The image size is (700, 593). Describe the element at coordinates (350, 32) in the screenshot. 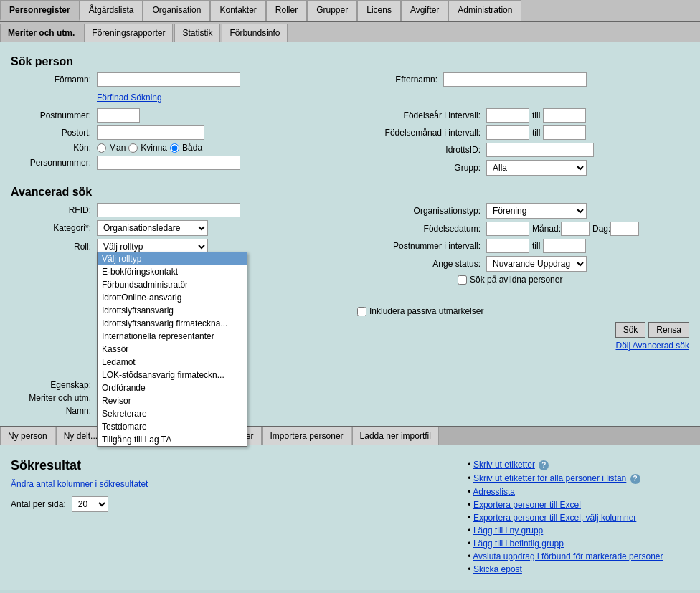

I see `sub-navigation: Meriter och utm. Föreningsrapporter Stat…` at that location.